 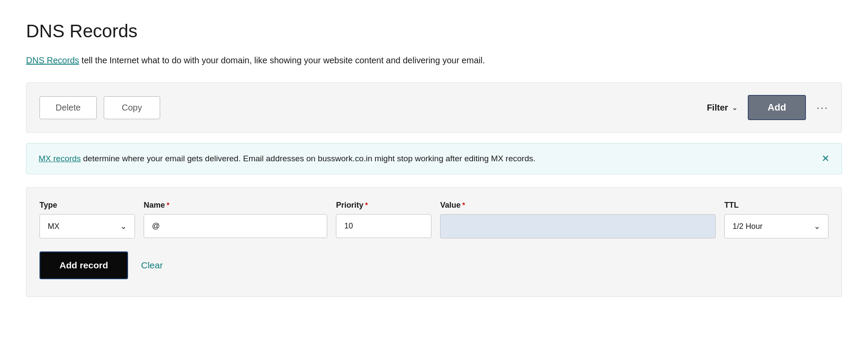 I want to click on name-field-group: Name *, so click(x=235, y=219).